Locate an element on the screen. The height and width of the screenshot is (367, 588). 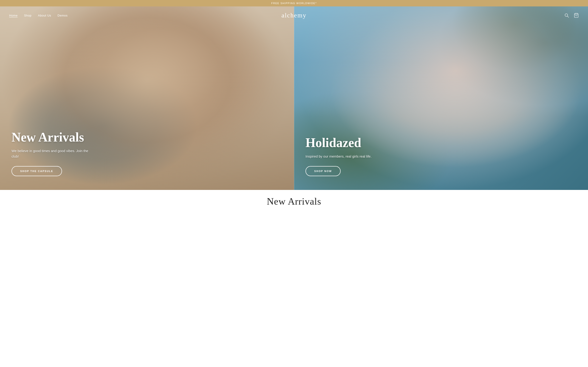
bottom-title: New Arrivals is located at coordinates (294, 201).